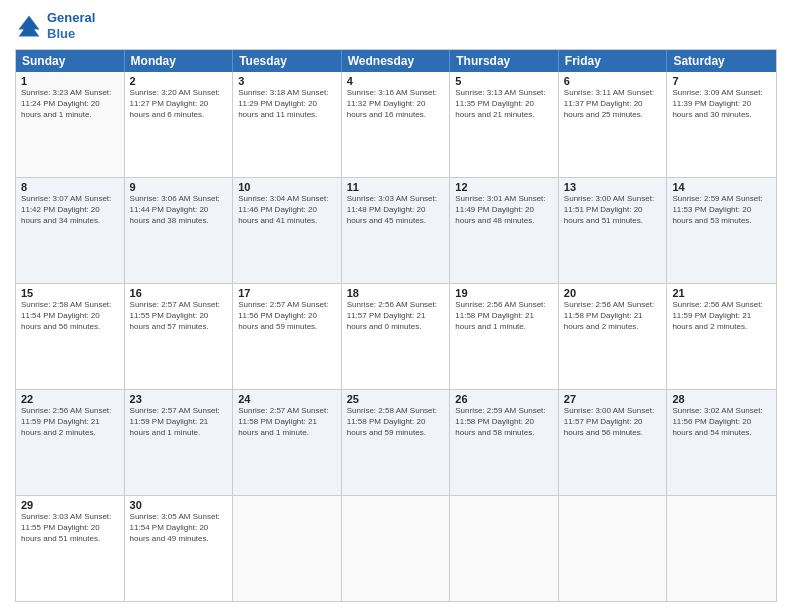 The height and width of the screenshot is (612, 792). Describe the element at coordinates (71, 26) in the screenshot. I see `logo-text: General Blue` at that location.